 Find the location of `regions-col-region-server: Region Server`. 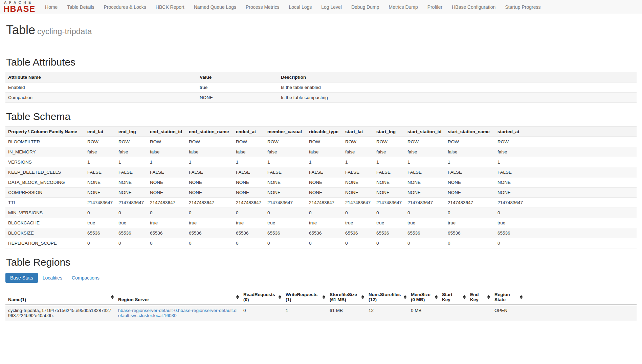

regions-col-region-server: Region Server is located at coordinates (178, 297).